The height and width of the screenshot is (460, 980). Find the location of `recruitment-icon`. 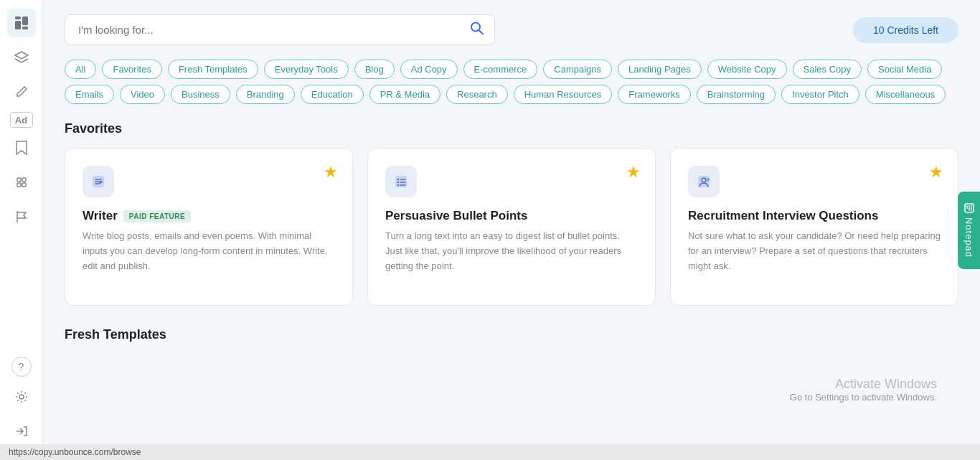

recruitment-icon is located at coordinates (704, 182).